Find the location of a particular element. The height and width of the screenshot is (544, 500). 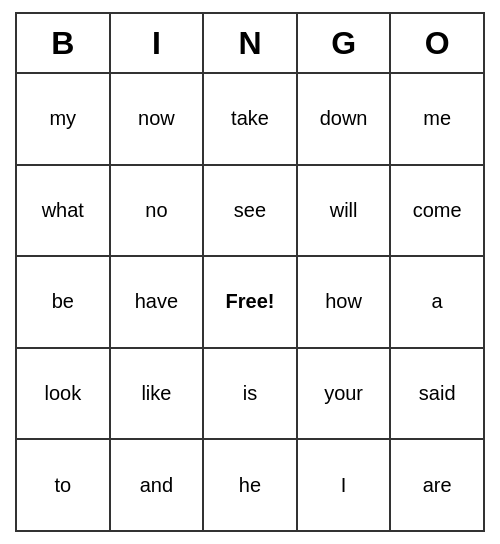

bingo-cell-4-3: I is located at coordinates (345, 485).